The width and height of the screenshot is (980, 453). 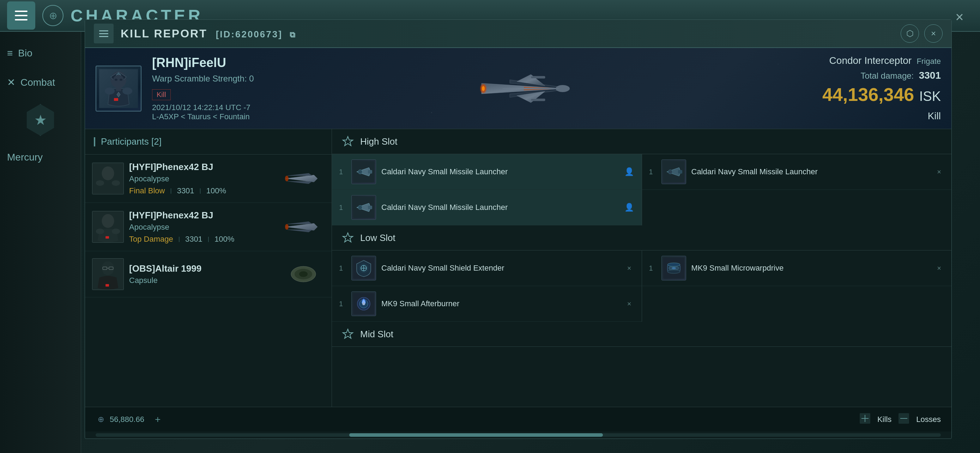 I want to click on participant-1-avatar-svg, so click(x=108, y=179).